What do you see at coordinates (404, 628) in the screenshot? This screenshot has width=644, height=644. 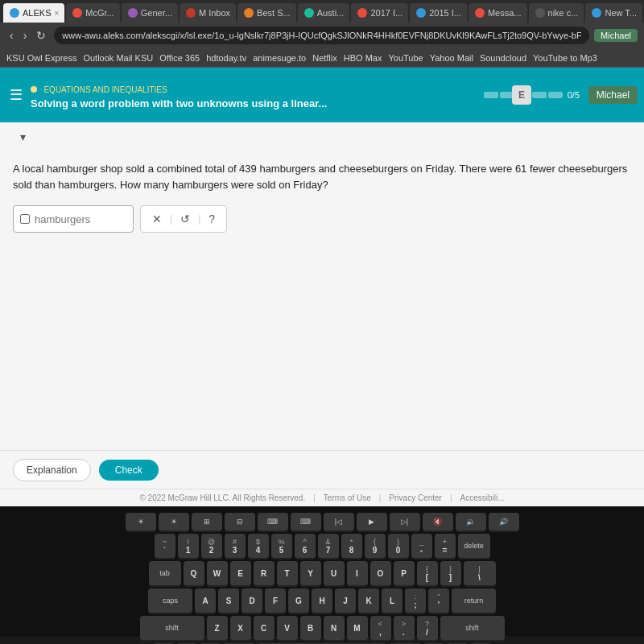 I see `key-period: >.` at bounding box center [404, 628].